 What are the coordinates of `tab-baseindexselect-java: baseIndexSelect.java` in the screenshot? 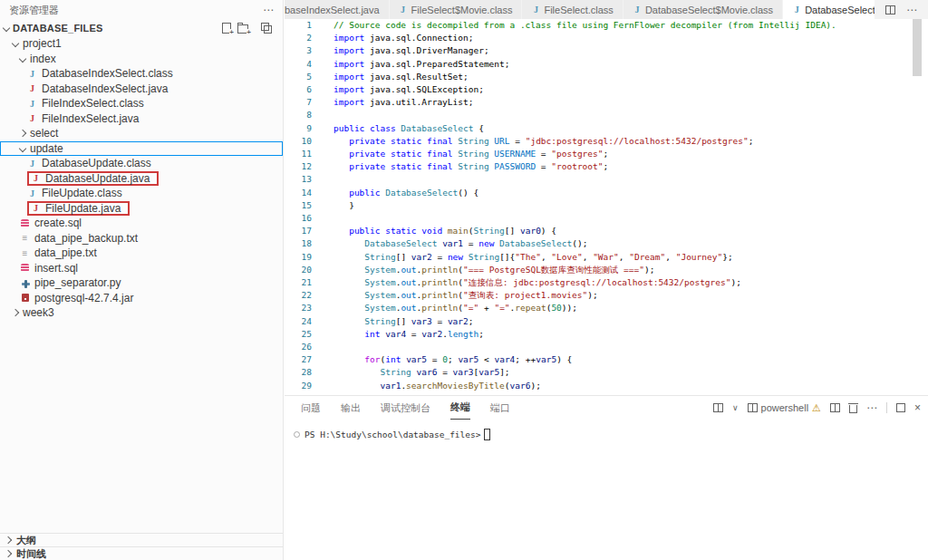 It's located at (337, 9).